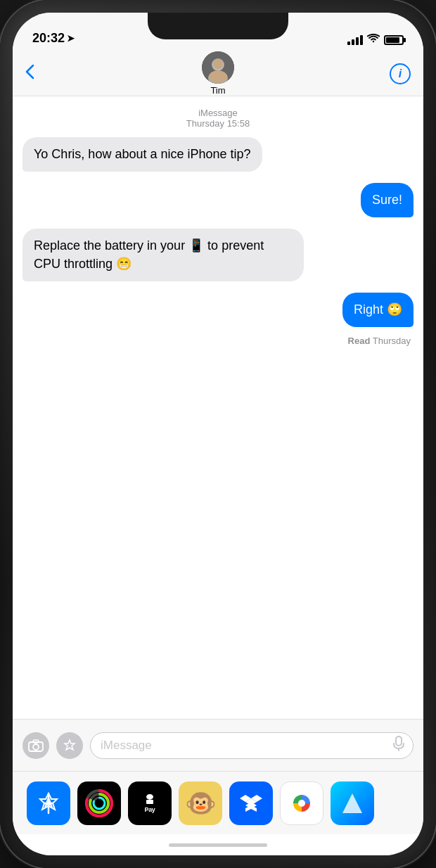 The image size is (436, 868). What do you see at coordinates (218, 845) in the screenshot?
I see `home-indicator` at bounding box center [218, 845].